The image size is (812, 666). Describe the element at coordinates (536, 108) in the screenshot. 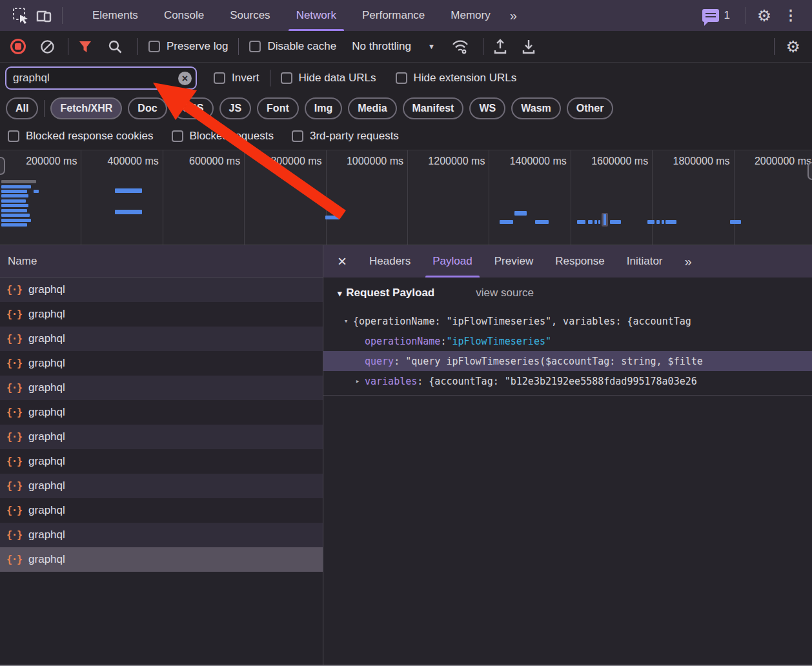

I see `chip-wasm: Wasm` at that location.